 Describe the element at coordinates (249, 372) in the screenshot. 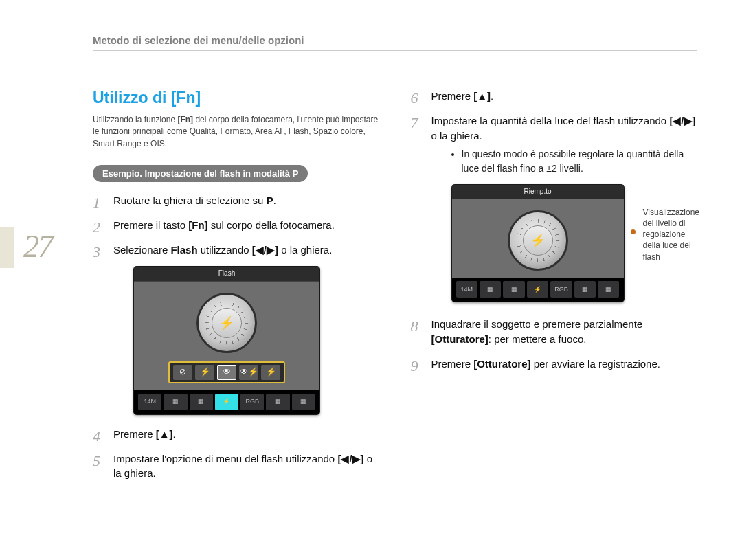

I see `flash-option: 👁⚡` at that location.